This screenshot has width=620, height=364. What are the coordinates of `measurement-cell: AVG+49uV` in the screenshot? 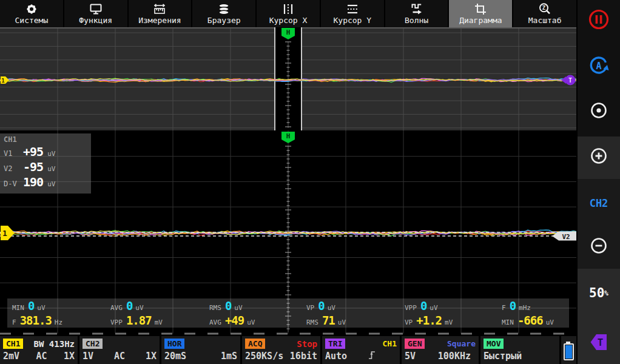 It's located at (253, 320).